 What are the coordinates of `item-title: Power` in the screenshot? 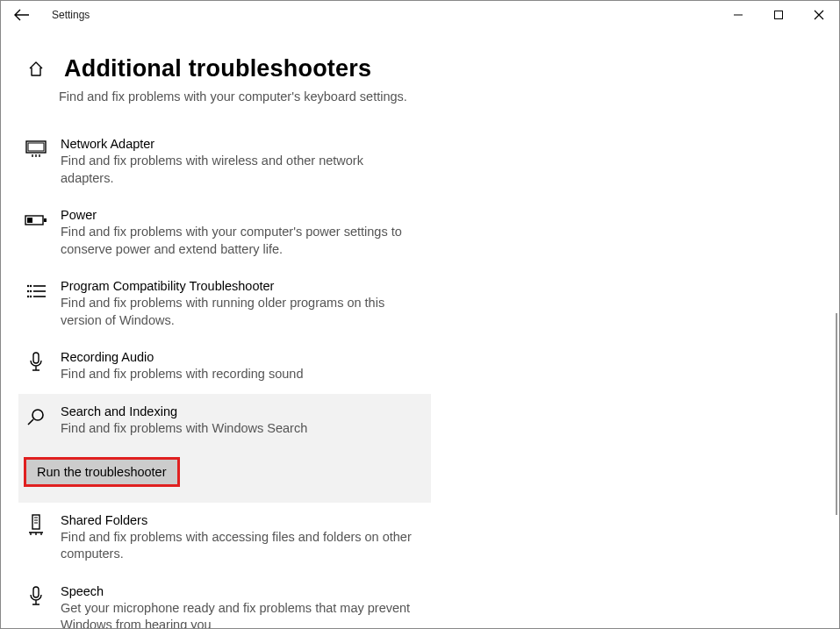 It's located at (240, 215).